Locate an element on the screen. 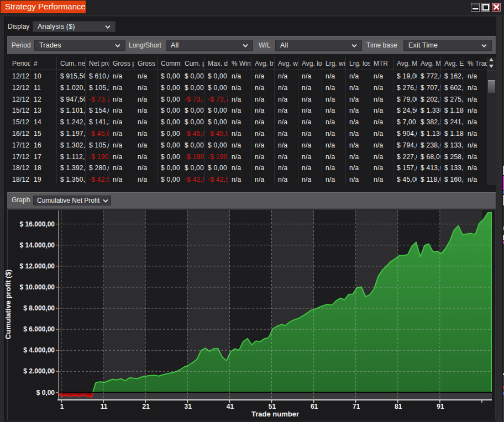 This screenshot has width=504, height=422. svg-text: $ 6.000,00 is located at coordinates (39, 329).